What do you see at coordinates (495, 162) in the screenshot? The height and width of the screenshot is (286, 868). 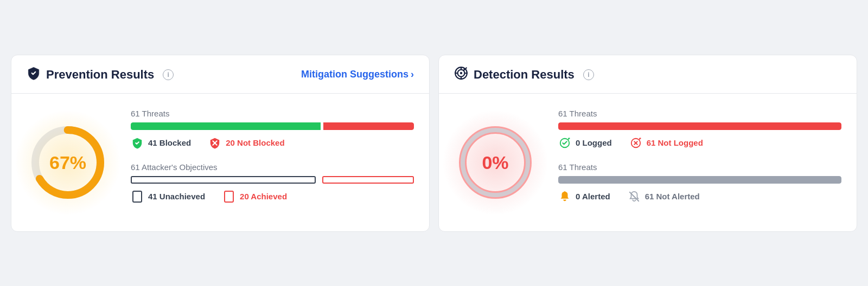 I see `detection-donut: 0%` at bounding box center [495, 162].